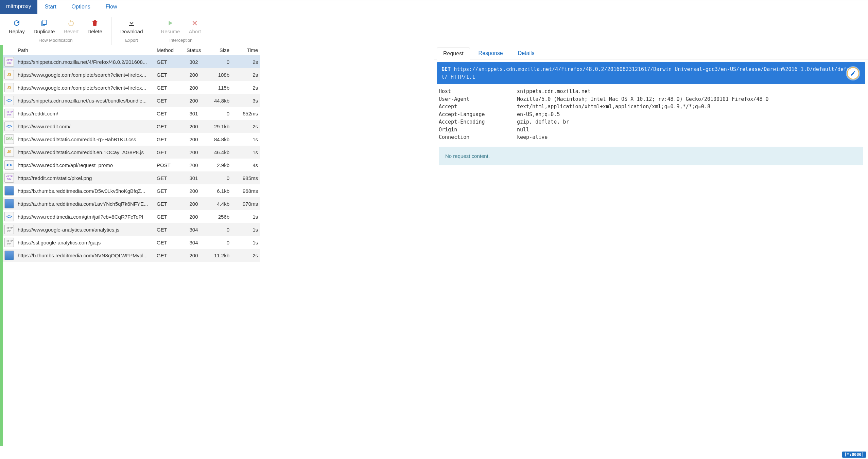 The width and height of the screenshot is (868, 459). Describe the element at coordinates (651, 107) in the screenshot. I see `header-row: Accepttext/html,application/xhtml+xml,ap…` at that location.